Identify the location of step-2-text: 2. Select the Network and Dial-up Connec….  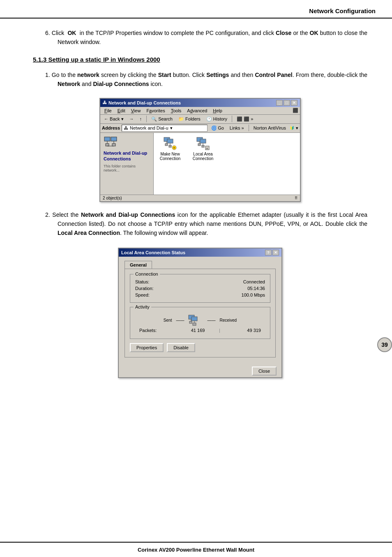
(206, 224).